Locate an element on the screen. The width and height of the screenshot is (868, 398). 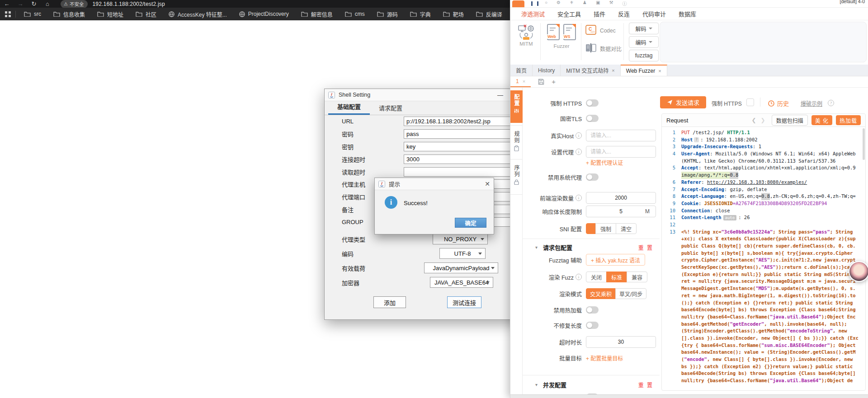
prev-icon: ❮ is located at coordinates (754, 120).